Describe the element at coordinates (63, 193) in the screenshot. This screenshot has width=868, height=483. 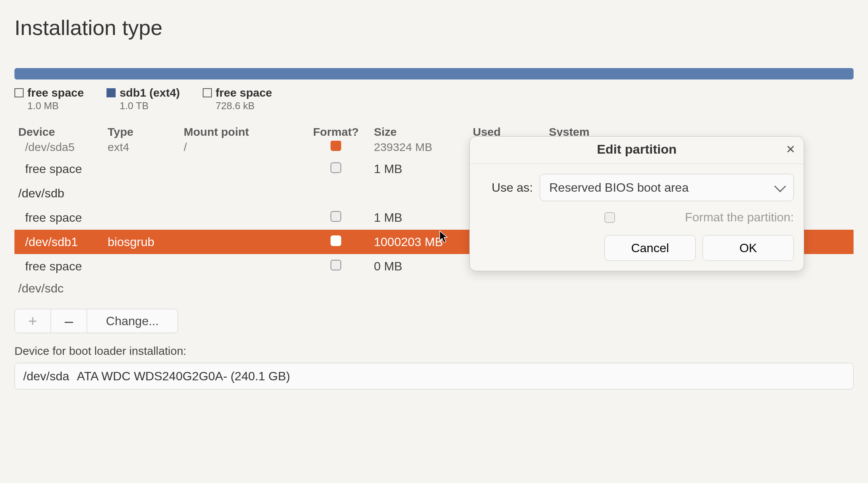
I see `cell-device: /dev/sdb` at that location.